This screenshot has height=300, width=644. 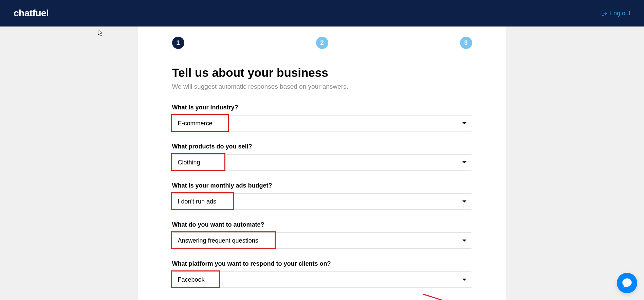 What do you see at coordinates (322, 201) in the screenshot?
I see `budget-select: I don't run ads` at bounding box center [322, 201].